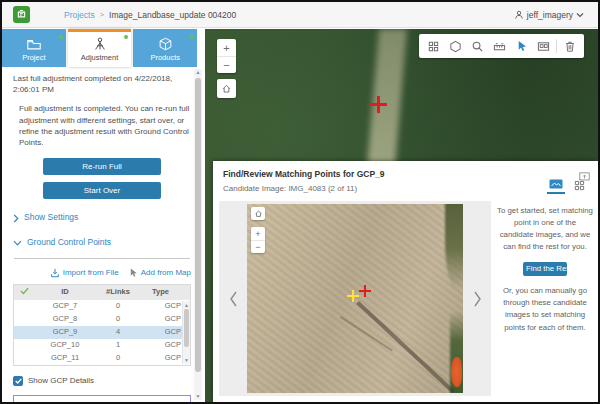 Image resolution: width=600 pixels, height=404 pixels. I want to click on instruction-secondary-text: Or, you can manually go through these ca…, so click(545, 309).